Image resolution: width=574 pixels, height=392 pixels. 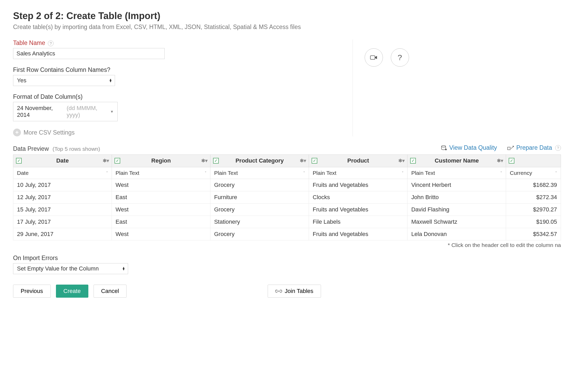 What do you see at coordinates (444, 148) in the screenshot?
I see `database-icon` at bounding box center [444, 148].